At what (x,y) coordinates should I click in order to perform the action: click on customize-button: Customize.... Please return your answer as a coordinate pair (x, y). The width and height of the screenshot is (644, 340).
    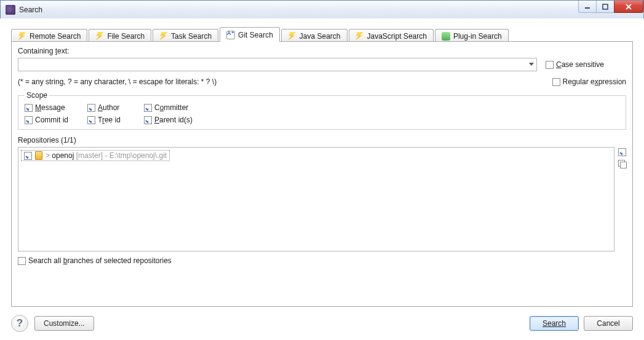
    Looking at the image, I should click on (64, 323).